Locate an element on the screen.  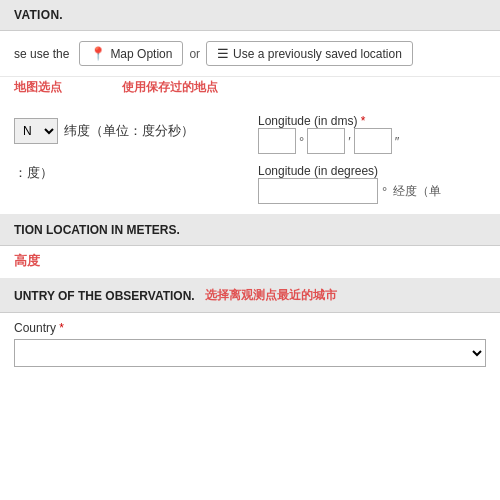
lon-deg-input is located at coordinates (318, 191).